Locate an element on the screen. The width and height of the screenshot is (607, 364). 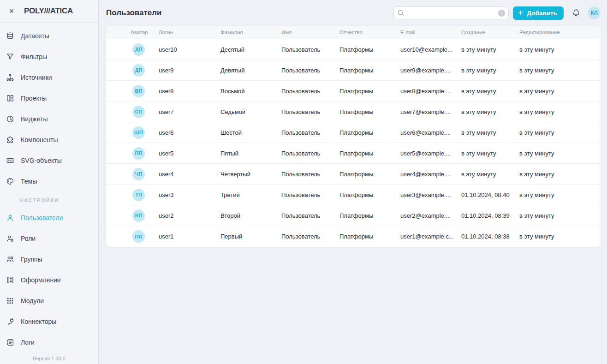
last-name-cell: Шестой is located at coordinates (251, 133).